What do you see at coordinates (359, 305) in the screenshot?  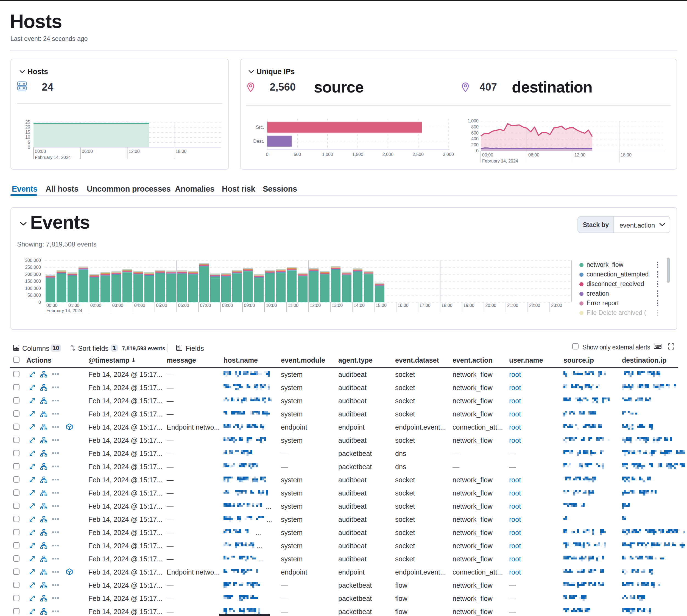 I see `svg-text: 14:00` at bounding box center [359, 305].